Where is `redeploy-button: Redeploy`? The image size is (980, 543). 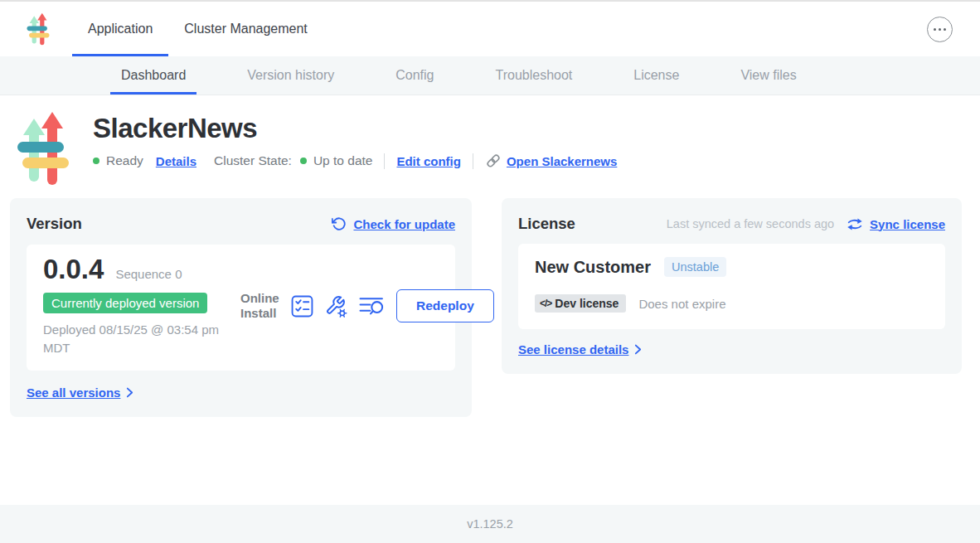
redeploy-button: Redeploy is located at coordinates (445, 306).